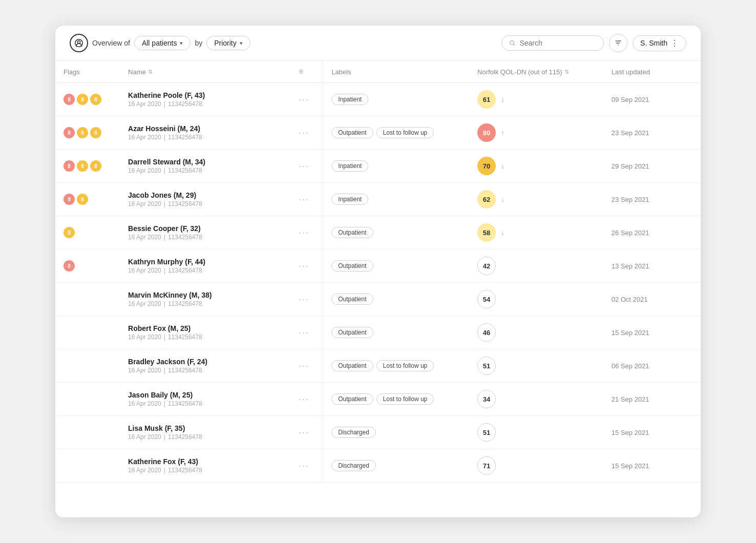 The width and height of the screenshot is (756, 543). What do you see at coordinates (487, 266) in the screenshot?
I see `score-circle: 42` at bounding box center [487, 266].